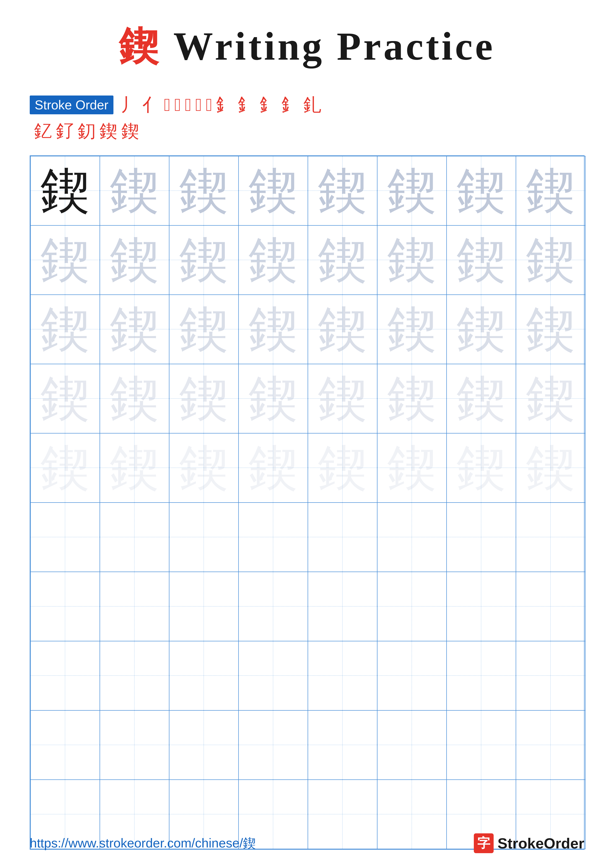 The height and width of the screenshot is (868, 614). I want to click on grid-cell-r2c2: 鍥, so click(135, 260).